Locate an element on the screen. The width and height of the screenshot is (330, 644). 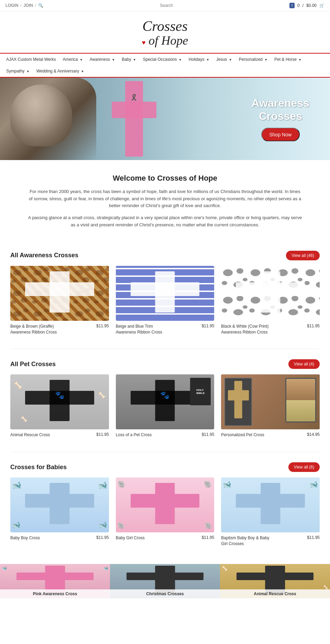
teaser-cross-h-animal is located at coordinates (275, 576).